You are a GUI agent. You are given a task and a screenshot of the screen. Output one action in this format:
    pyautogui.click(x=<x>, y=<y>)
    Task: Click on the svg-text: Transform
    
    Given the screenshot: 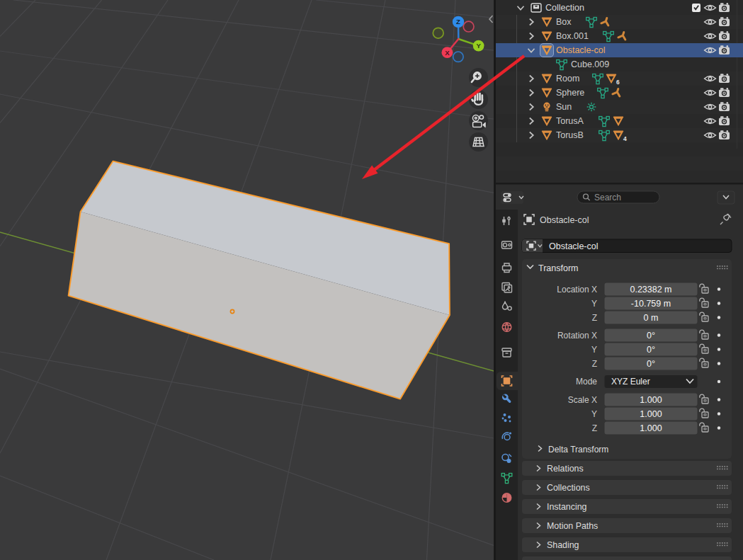 What is the action you would take?
    pyautogui.click(x=558, y=268)
    